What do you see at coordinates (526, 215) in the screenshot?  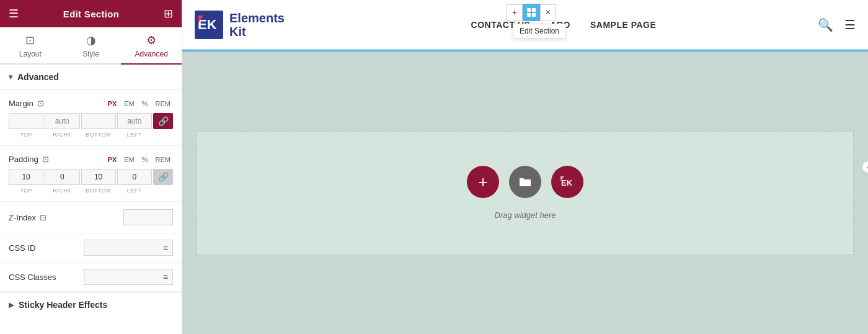 I see `drag-hint: Drag widget here` at bounding box center [526, 215].